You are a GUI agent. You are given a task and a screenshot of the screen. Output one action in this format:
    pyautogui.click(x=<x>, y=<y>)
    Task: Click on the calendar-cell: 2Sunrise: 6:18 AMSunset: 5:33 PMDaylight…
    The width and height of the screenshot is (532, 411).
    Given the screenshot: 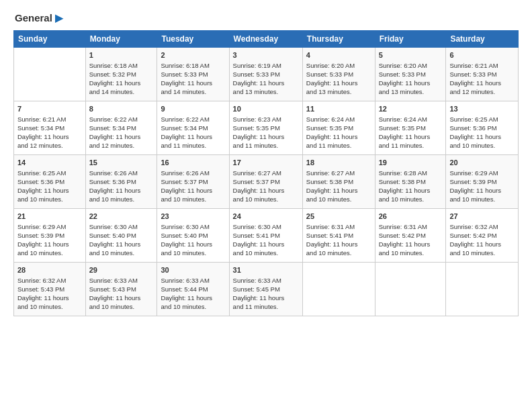 What is the action you would take?
    pyautogui.click(x=193, y=75)
    